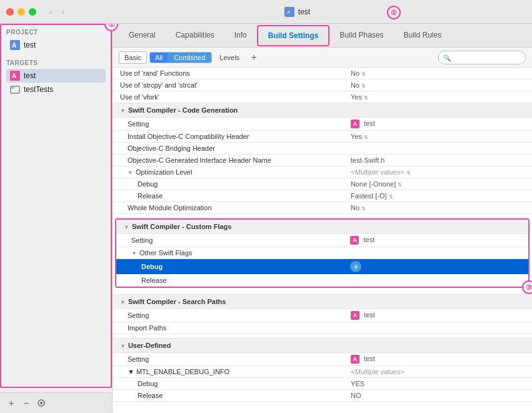  What do you see at coordinates (228, 372) in the screenshot?
I see `setting-name: ▼ MTL_ENABLE_DEBUG_INFO` at bounding box center [228, 372].